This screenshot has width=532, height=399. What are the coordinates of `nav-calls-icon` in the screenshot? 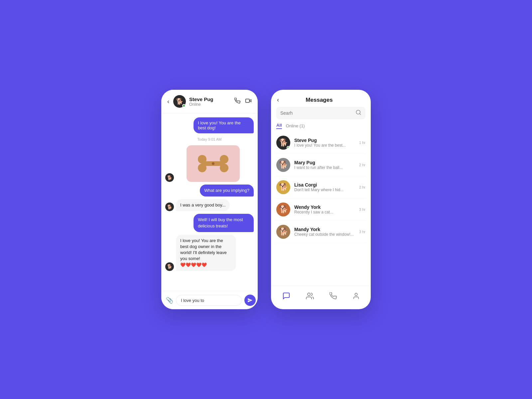 It's located at (333, 297).